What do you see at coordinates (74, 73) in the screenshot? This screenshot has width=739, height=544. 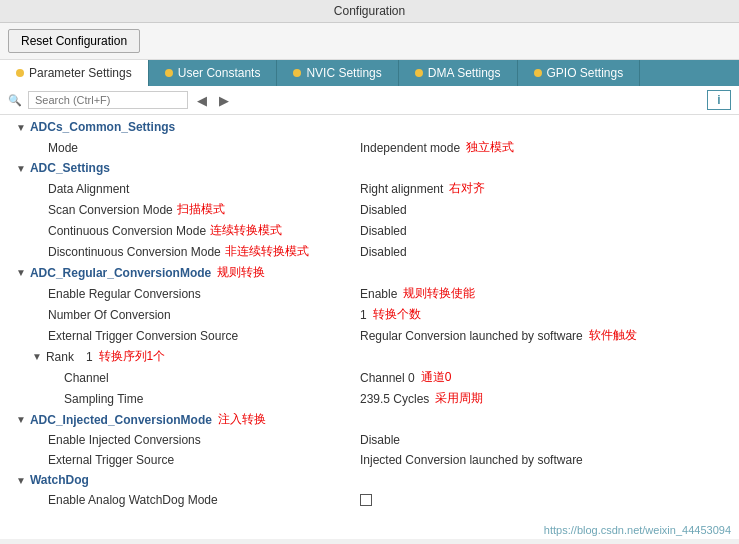 I see `tab-parameter-settings: Parameter Settings` at bounding box center [74, 73].